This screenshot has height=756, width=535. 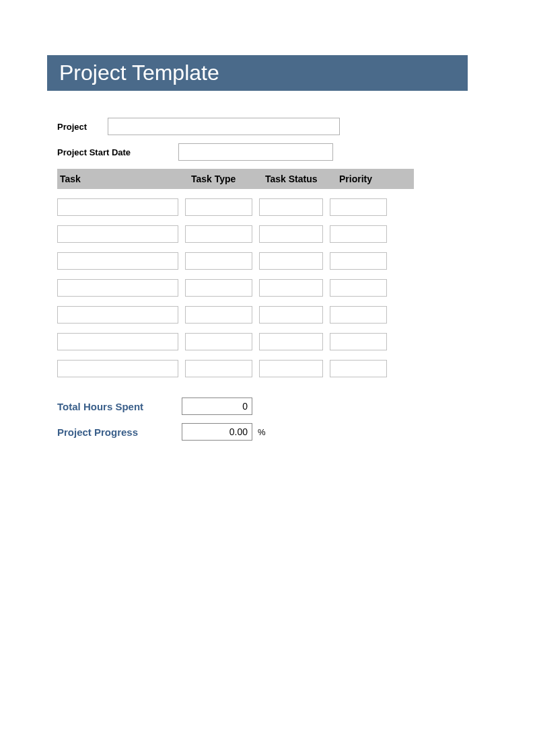 I want to click on project-field-row: Project, so click(x=246, y=126).